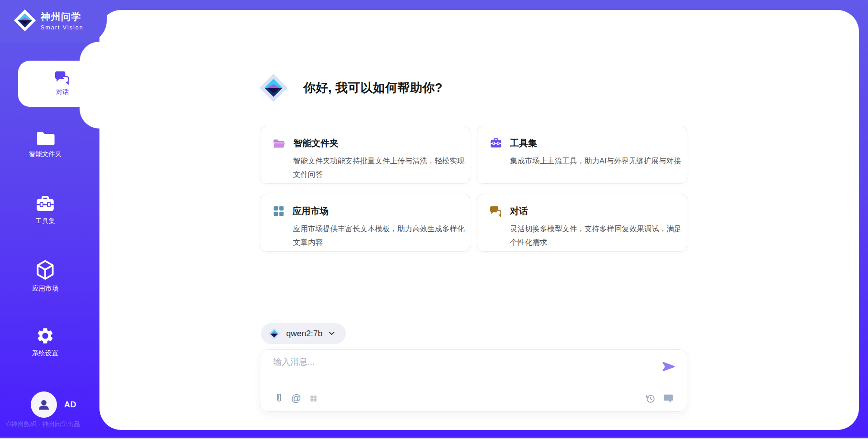  Describe the element at coordinates (279, 398) in the screenshot. I see `attachment-icon` at that location.